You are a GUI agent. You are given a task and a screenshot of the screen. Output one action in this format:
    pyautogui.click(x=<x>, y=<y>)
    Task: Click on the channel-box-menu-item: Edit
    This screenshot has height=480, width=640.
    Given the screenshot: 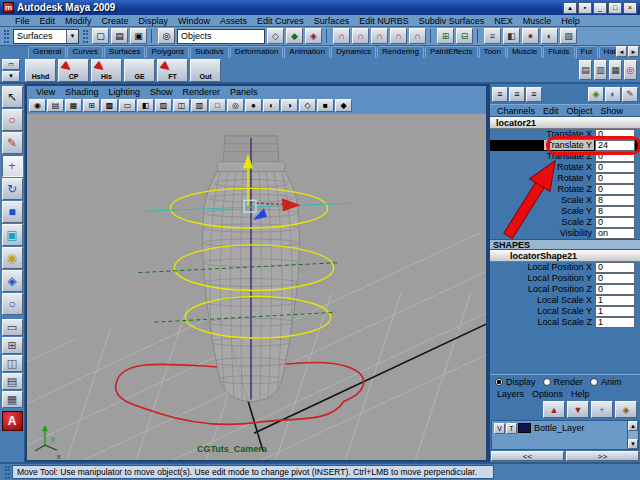 What is the action you would take?
    pyautogui.click(x=551, y=110)
    